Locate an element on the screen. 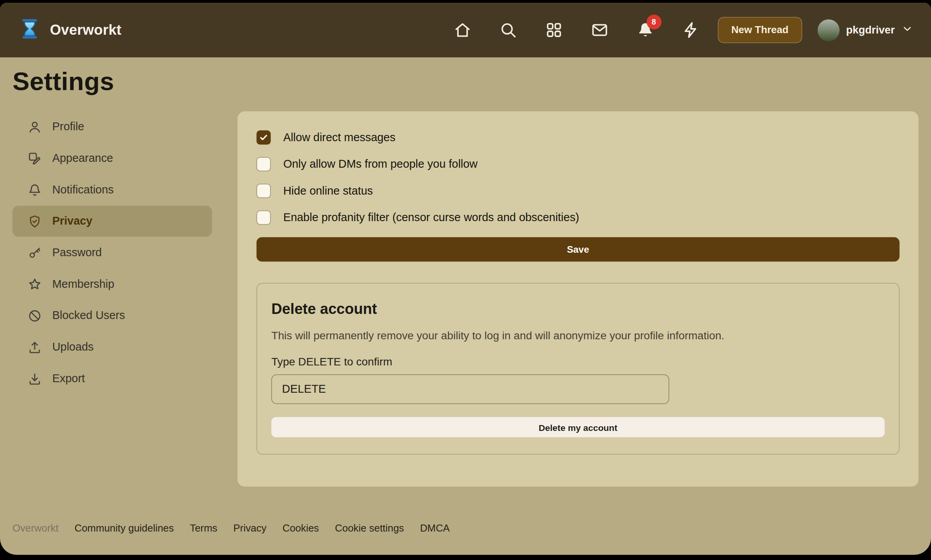 This screenshot has height=560, width=931. search-icon is located at coordinates (508, 30).